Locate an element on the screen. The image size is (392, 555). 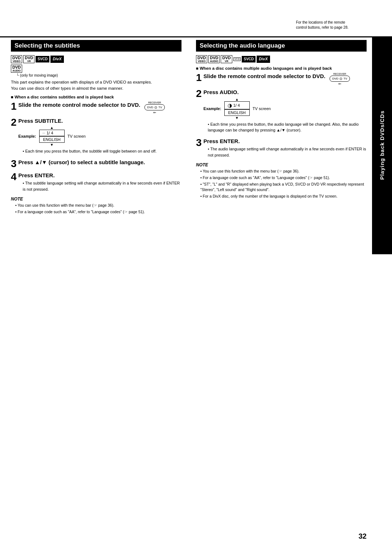
left-bullet-1: Each time you press the button, the subt… is located at coordinates (102, 151).